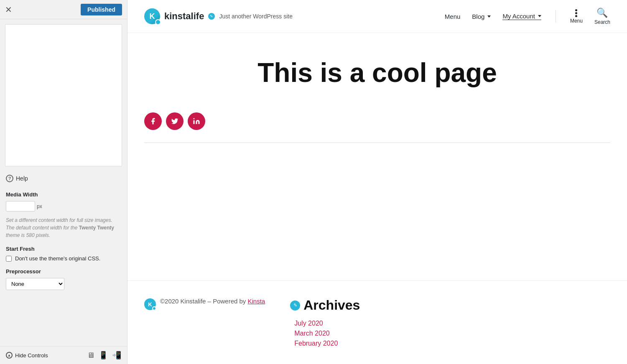 This screenshot has height=364, width=627. What do you see at coordinates (58, 258) in the screenshot?
I see `checkbox-label: Don't use the theme's original CSS.` at bounding box center [58, 258].